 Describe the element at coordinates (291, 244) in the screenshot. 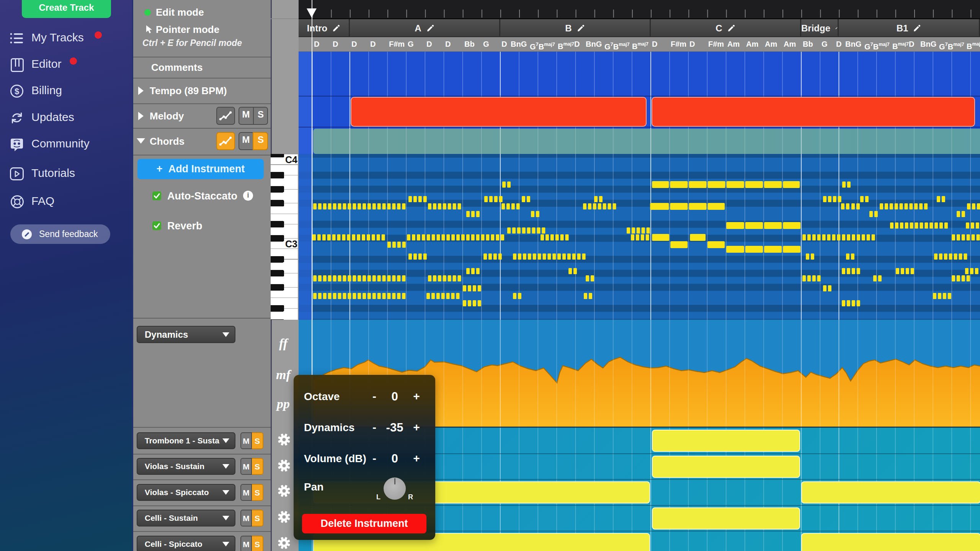

I see `svg-text: C3` at that location.